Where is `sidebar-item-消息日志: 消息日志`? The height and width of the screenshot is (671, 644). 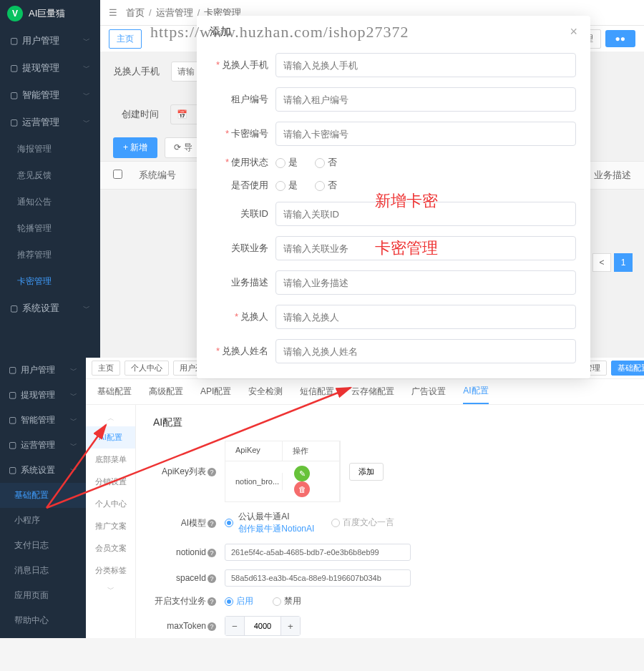 sidebar-item-消息日志: 消息日志 is located at coordinates (43, 571).